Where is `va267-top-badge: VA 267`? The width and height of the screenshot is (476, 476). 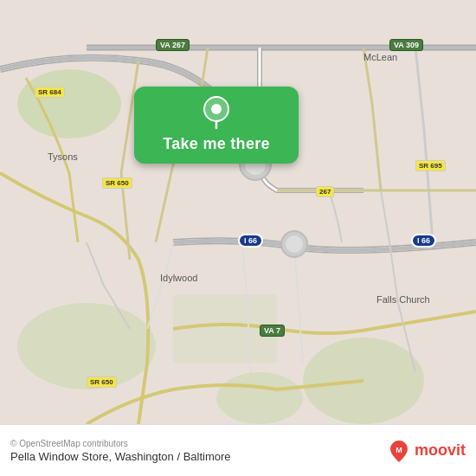 va267-top-badge: VA 267 is located at coordinates (173, 45).